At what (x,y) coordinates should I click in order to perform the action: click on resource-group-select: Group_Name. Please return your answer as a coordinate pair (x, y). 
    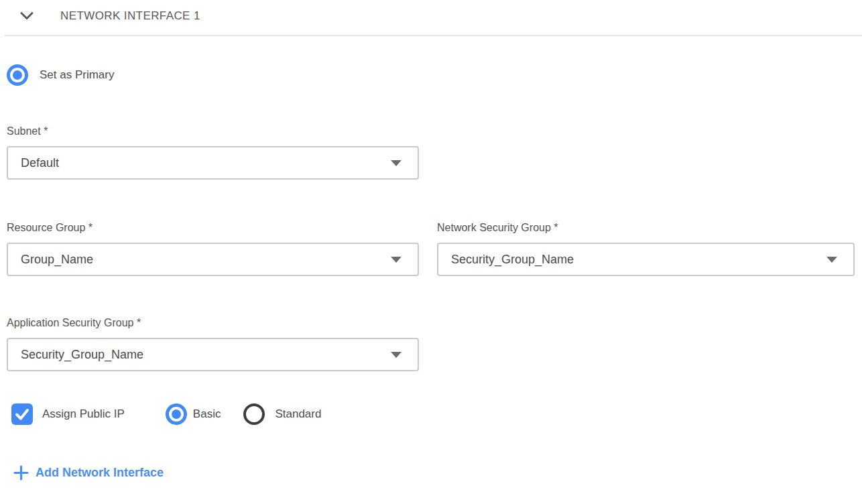
    Looking at the image, I should click on (213, 259).